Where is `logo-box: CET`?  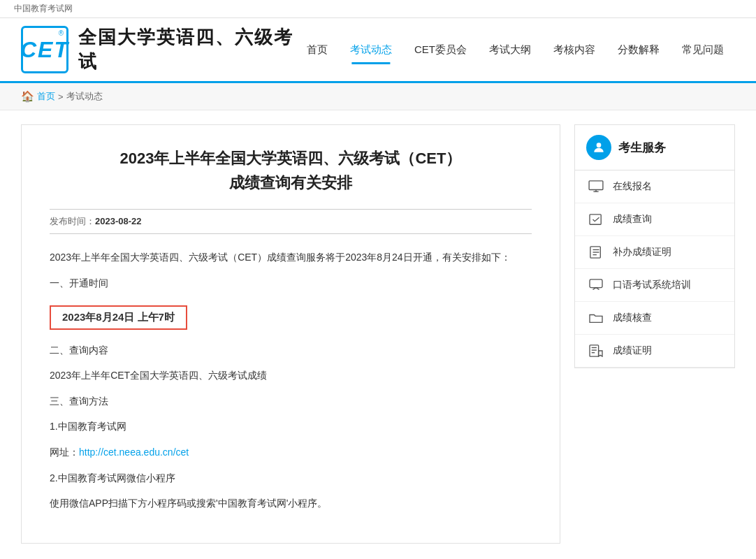
logo-box: CET is located at coordinates (45, 50).